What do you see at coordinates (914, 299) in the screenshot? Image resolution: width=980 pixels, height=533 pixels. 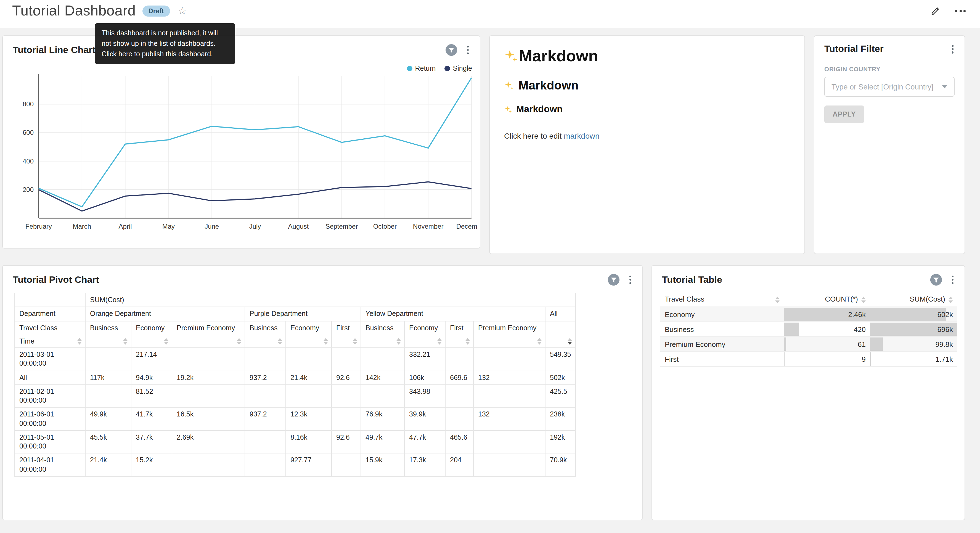 I see `col-header-sum-cost: SUM(Cost)` at bounding box center [914, 299].